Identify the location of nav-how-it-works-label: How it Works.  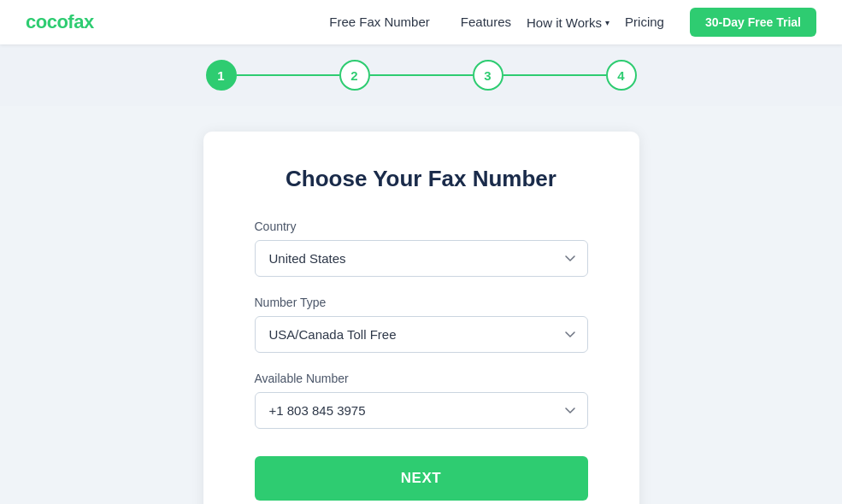
(564, 22).